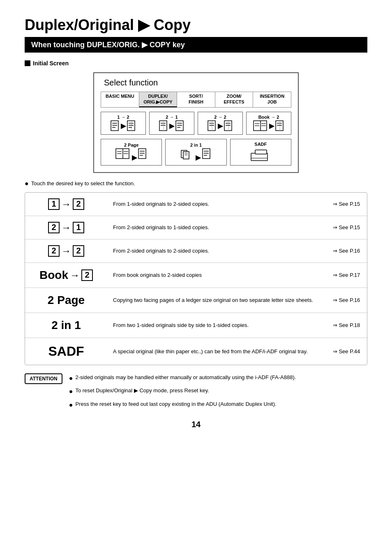  Describe the element at coordinates (196, 228) in the screenshot. I see `function-row-2to1: 2 → 1 From 2-sided originals to 1-sided …` at that location.